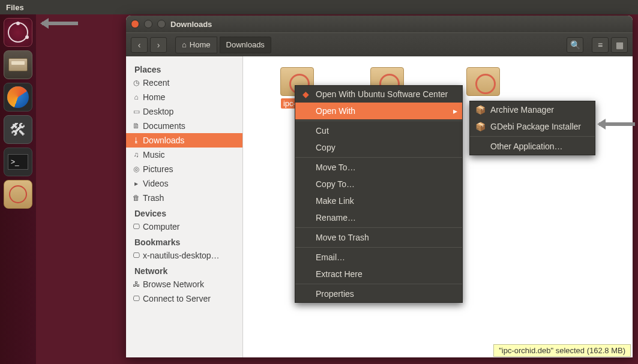 This screenshot has height=364, width=638. What do you see at coordinates (60, 23) in the screenshot?
I see `annotation-arrow-dash` at bounding box center [60, 23].